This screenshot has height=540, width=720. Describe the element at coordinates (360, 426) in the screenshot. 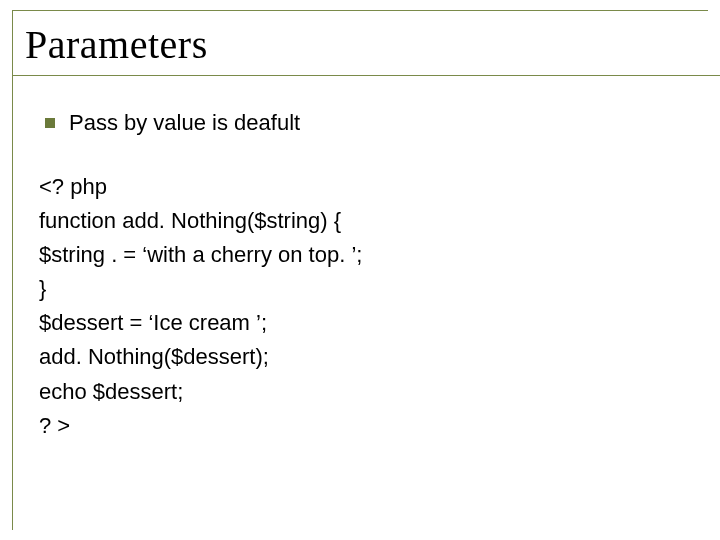

I see `code-line: ? >` at that location.